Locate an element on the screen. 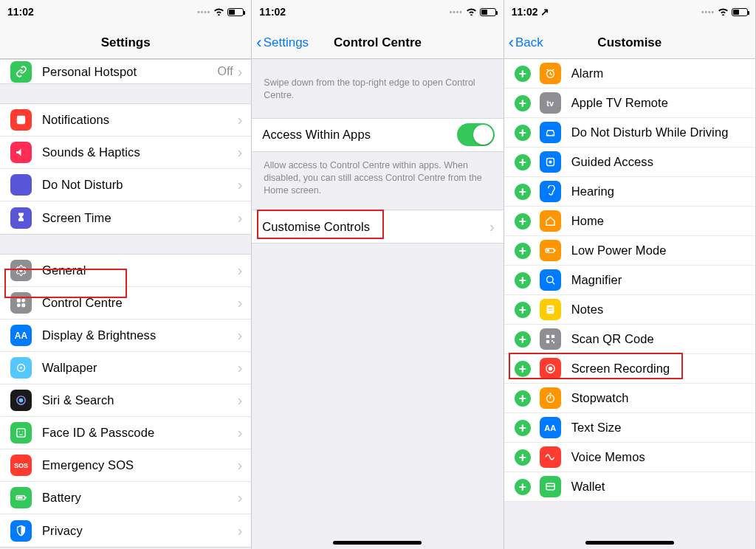 This screenshot has width=756, height=549. row-privacy: Privacy› is located at coordinates (126, 531).